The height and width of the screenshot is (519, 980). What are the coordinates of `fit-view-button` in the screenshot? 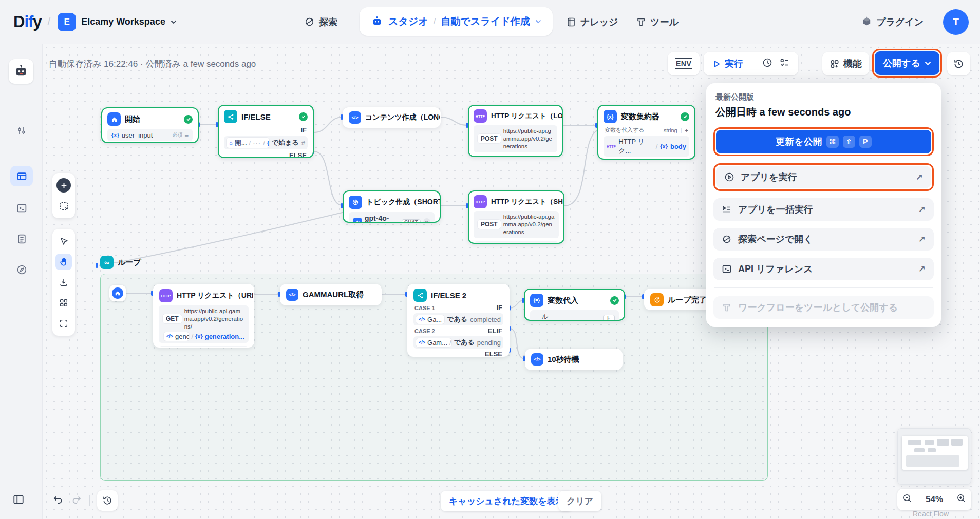 It's located at (64, 323).